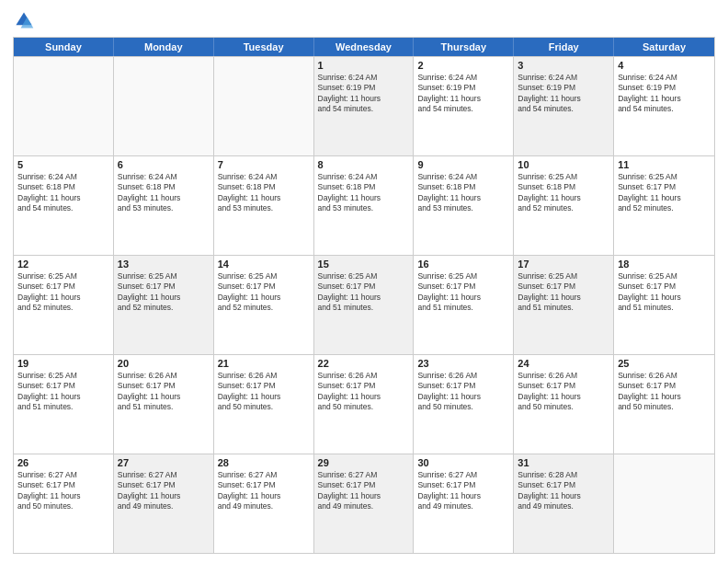 The width and height of the screenshot is (728, 563). Describe the element at coordinates (364, 47) in the screenshot. I see `header-day-wednesday: Wednesday` at that location.